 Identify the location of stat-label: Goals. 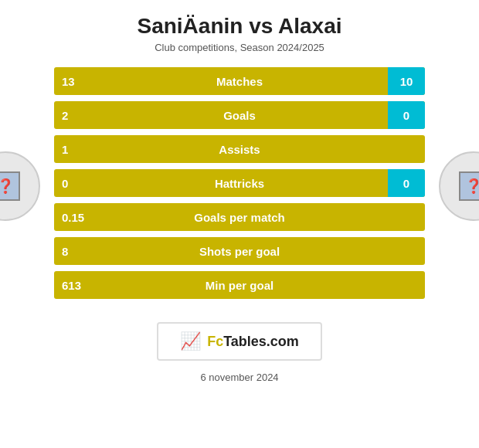
(240, 116).